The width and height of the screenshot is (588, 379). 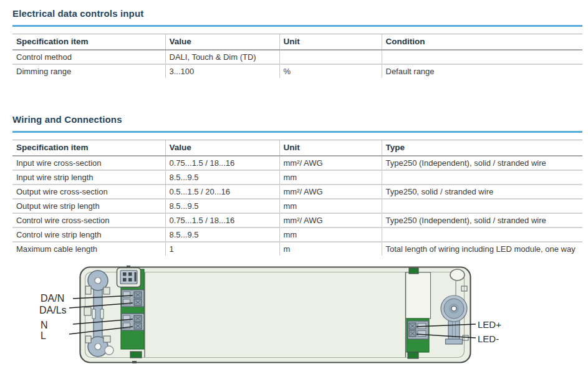 What do you see at coordinates (330, 71) in the screenshot?
I see `unit-cell: %` at bounding box center [330, 71].